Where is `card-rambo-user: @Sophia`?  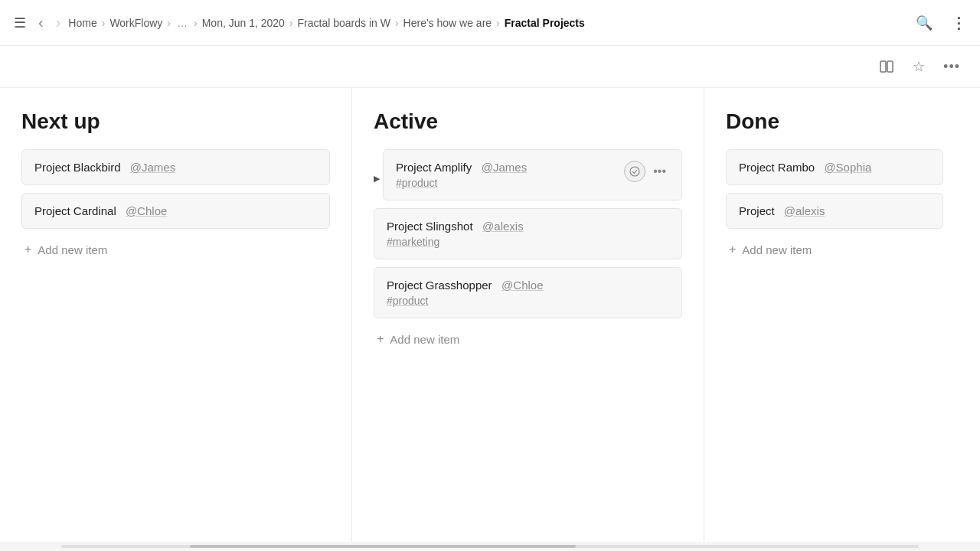 card-rambo-user: @Sophia is located at coordinates (848, 167).